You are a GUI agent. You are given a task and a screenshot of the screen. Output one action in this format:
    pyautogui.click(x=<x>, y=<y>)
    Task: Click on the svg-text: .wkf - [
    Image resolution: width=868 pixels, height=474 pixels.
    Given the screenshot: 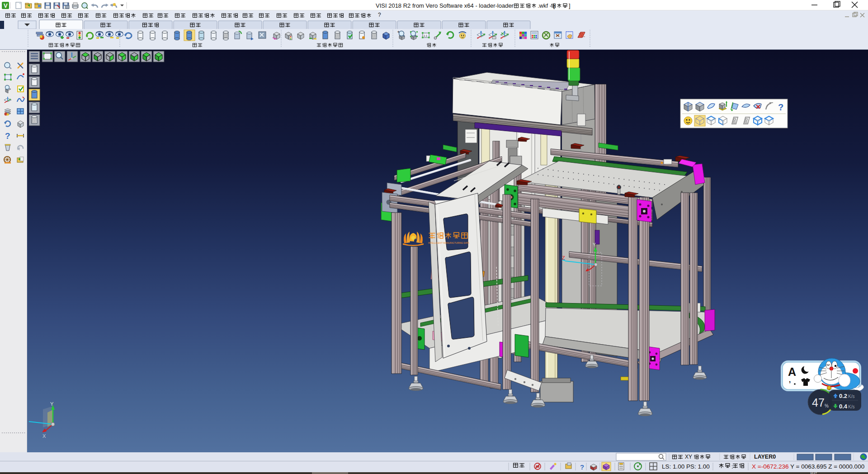 What is the action you would take?
    pyautogui.click(x=546, y=5)
    